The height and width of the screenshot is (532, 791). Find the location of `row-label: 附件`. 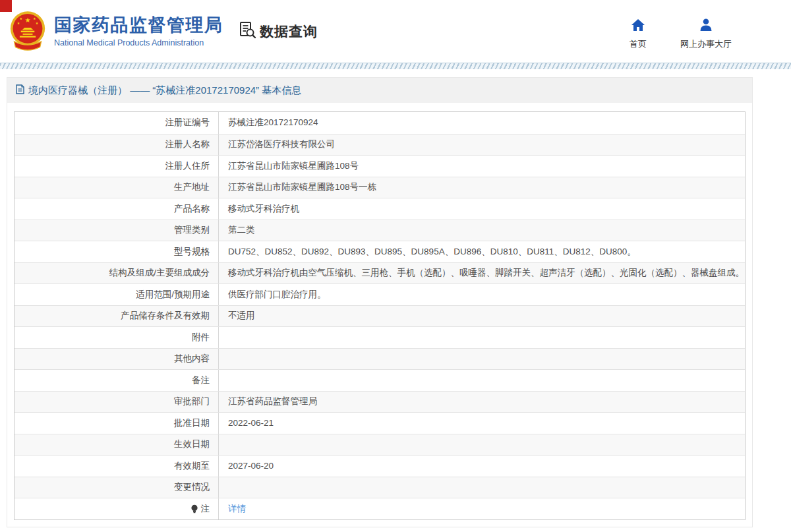

row-label: 附件 is located at coordinates (117, 338).